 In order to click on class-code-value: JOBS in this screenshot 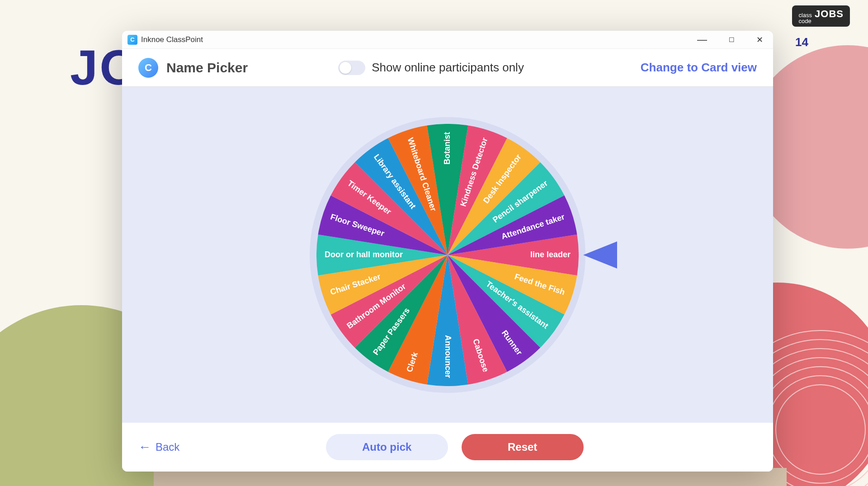, I will do `click(829, 14)`.